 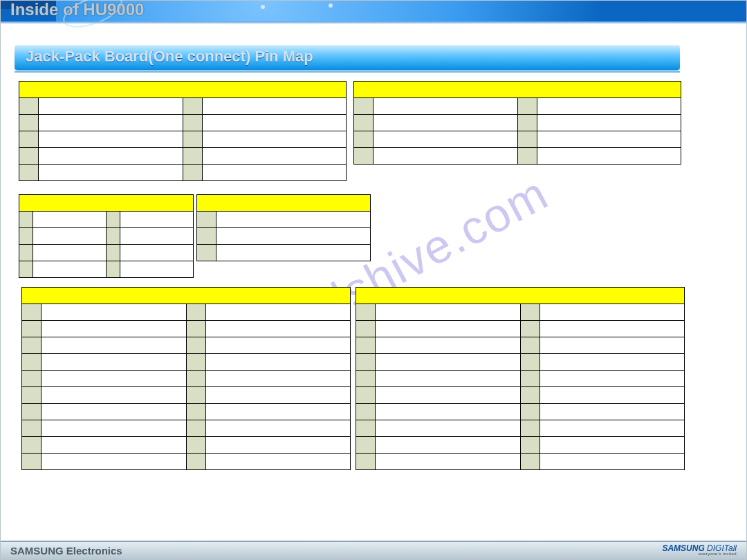 What do you see at coordinates (66, 550) in the screenshot?
I see `footer-company: SAMSUNG Electronics` at bounding box center [66, 550].